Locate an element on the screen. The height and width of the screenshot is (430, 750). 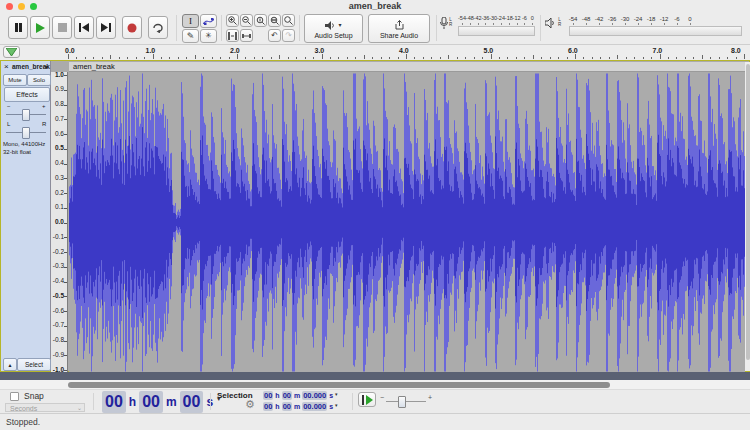
multi-tool-button: ✳ is located at coordinates (208, 36).